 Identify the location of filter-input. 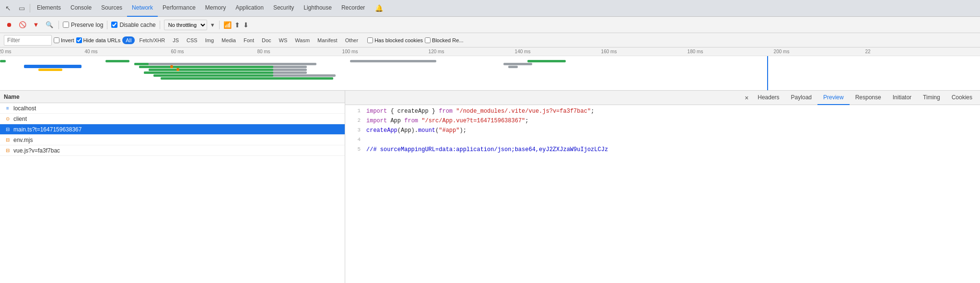
(28, 40).